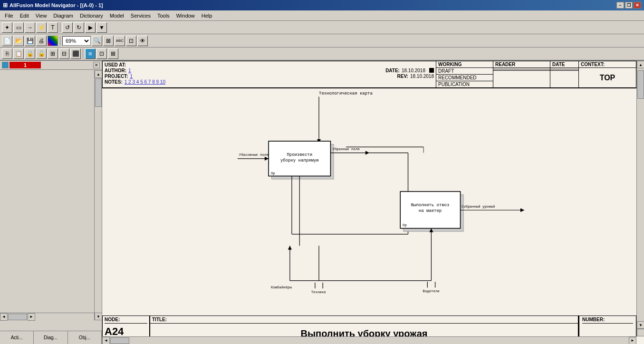  I want to click on input-label: Убасовные поля, so click(254, 155).